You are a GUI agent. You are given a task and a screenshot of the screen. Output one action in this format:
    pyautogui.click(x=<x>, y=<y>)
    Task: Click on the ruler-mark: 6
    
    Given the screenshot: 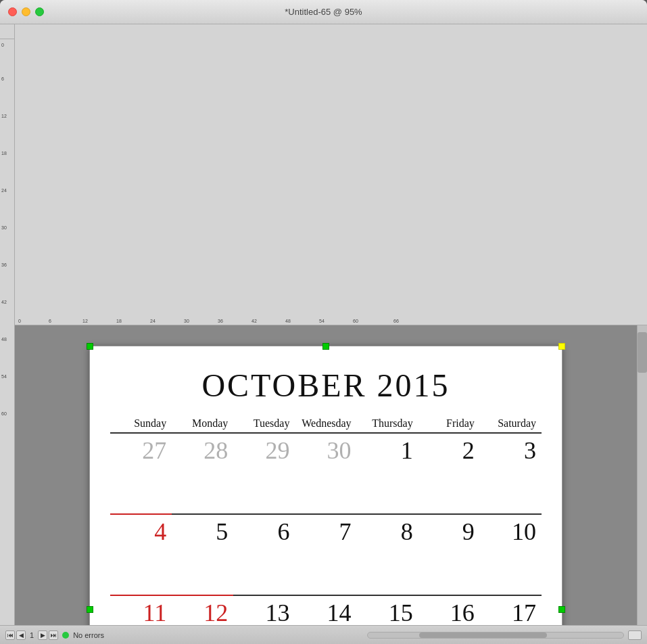 What is the action you would take?
    pyautogui.click(x=50, y=321)
    